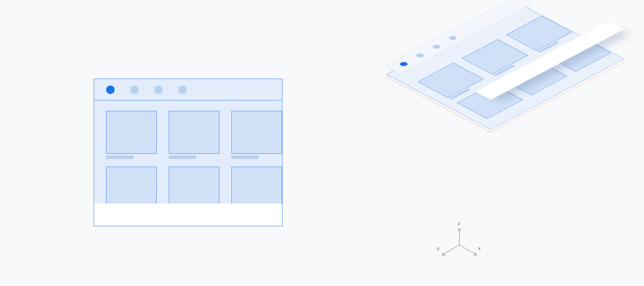  I want to click on flat-footer-overlay, so click(188, 215).